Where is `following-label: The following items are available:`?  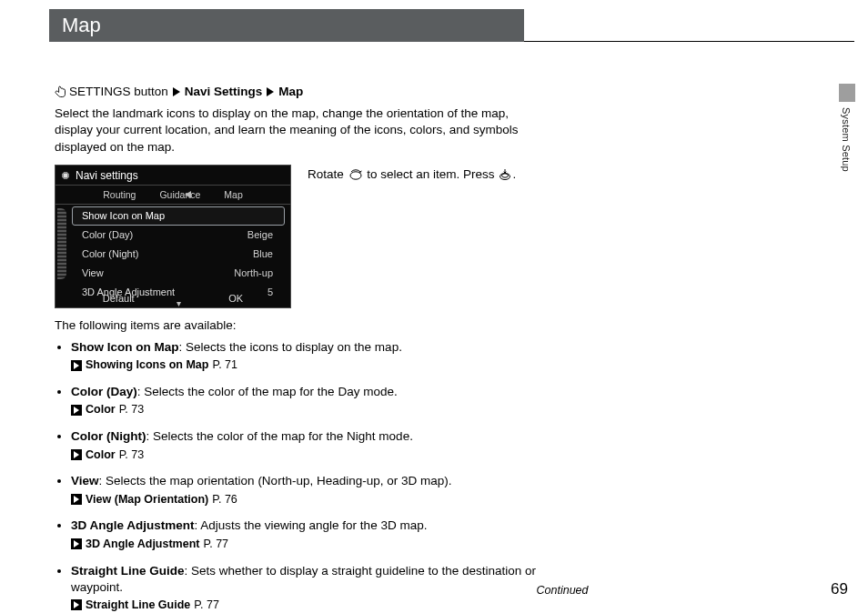 following-label: The following items are available: is located at coordinates (300, 326).